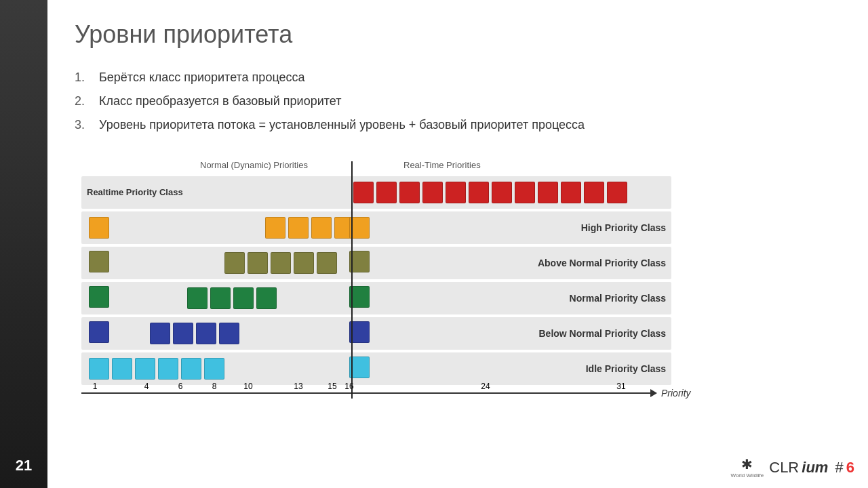 This screenshot has width=868, height=488. Describe the element at coordinates (621, 386) in the screenshot. I see `x-tick-31: 31` at that location.